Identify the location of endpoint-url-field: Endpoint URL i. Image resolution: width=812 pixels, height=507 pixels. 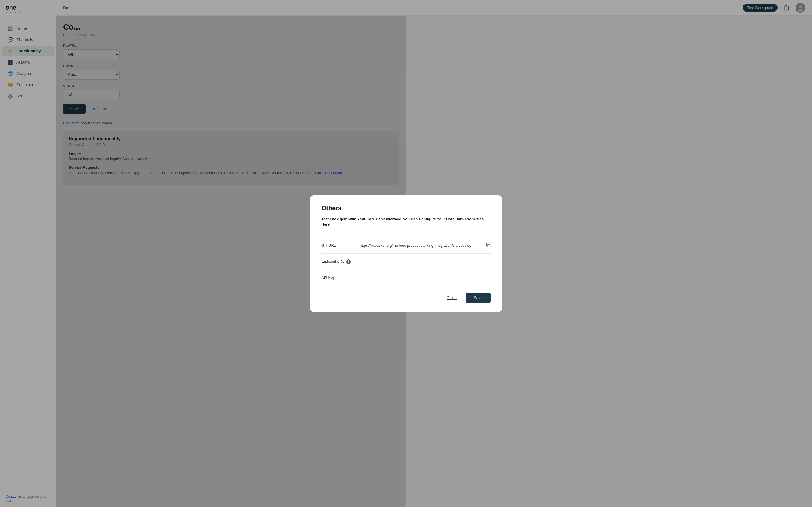
(364, 262).